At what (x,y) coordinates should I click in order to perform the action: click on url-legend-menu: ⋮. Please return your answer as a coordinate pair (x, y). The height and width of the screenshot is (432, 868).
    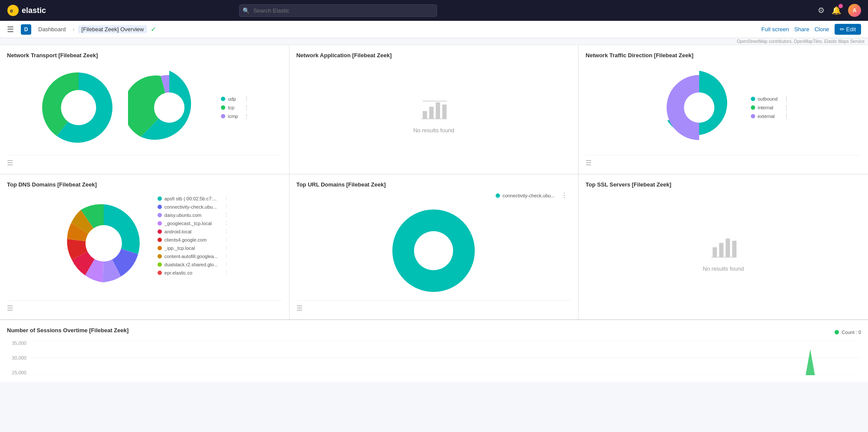
    Looking at the image, I should click on (562, 195).